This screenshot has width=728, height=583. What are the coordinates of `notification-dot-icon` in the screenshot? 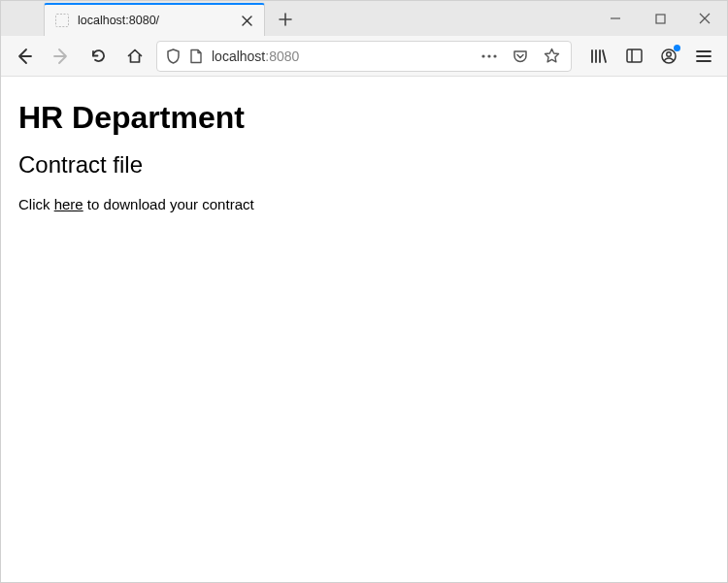 It's located at (678, 49).